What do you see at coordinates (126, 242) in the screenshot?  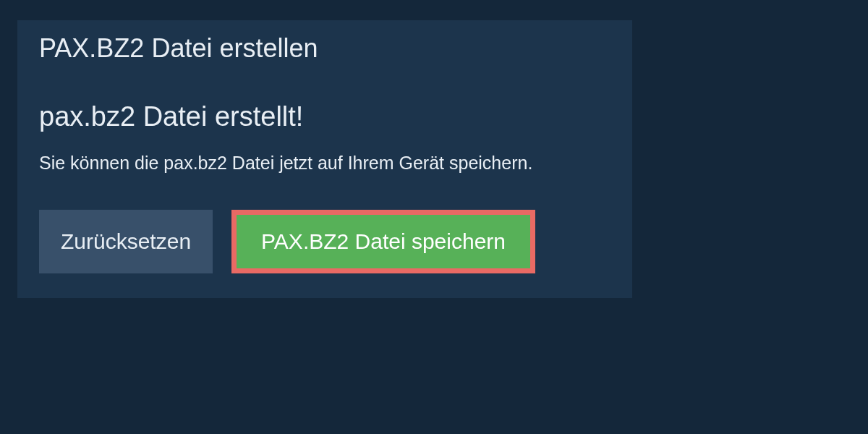 I see `reset-button-label: Zurücksetzen` at bounding box center [126, 242].